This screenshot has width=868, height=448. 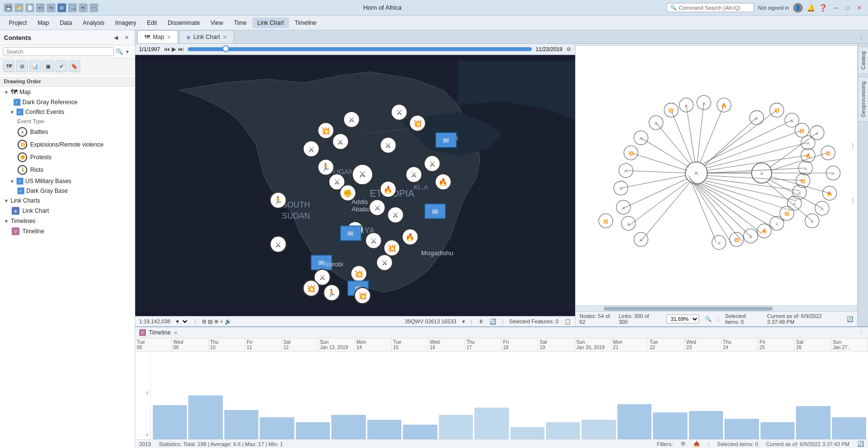 I want to click on layer-conflict-events: ▼ ✓ Conflict Events, so click(x=67, y=112).